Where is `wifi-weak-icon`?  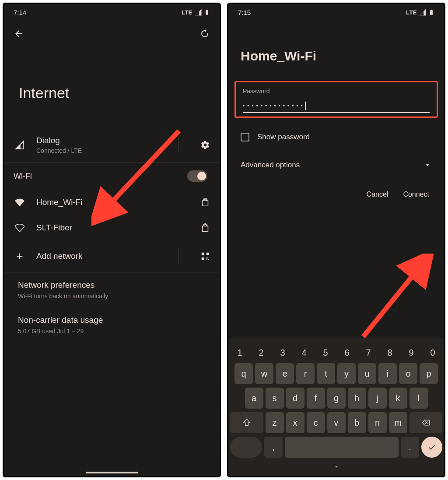
wifi-weak-icon is located at coordinates (20, 228).